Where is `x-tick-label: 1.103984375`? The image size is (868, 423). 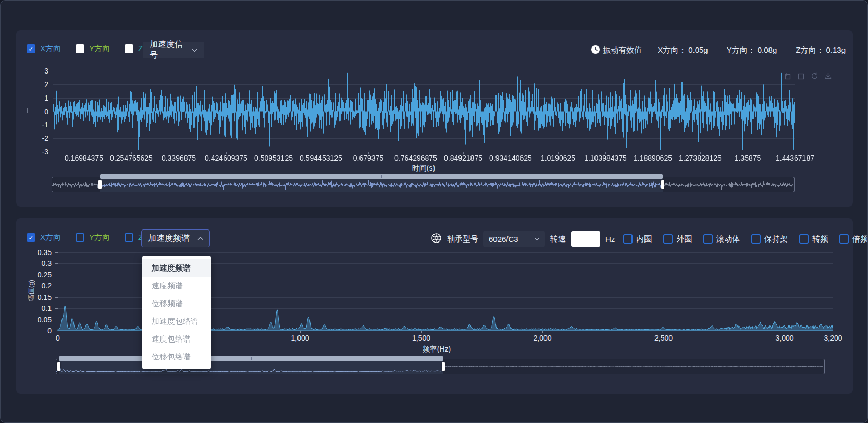 x-tick-label: 1.103984375 is located at coordinates (605, 158).